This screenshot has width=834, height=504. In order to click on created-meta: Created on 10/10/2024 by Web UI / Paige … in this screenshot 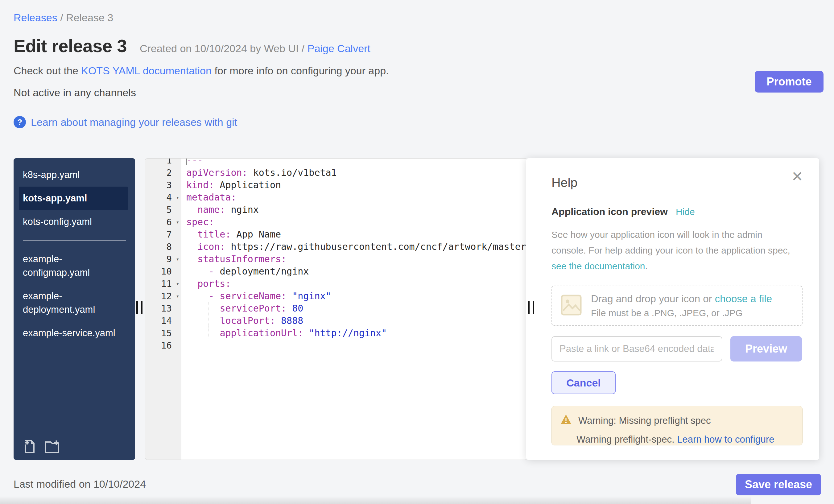, I will do `click(255, 49)`.